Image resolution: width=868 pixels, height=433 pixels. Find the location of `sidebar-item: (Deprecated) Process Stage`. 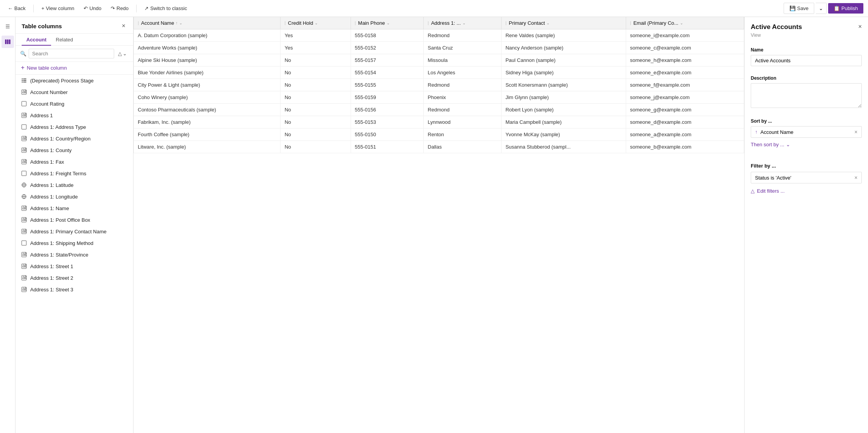

sidebar-item: (Deprecated) Process Stage is located at coordinates (74, 80).